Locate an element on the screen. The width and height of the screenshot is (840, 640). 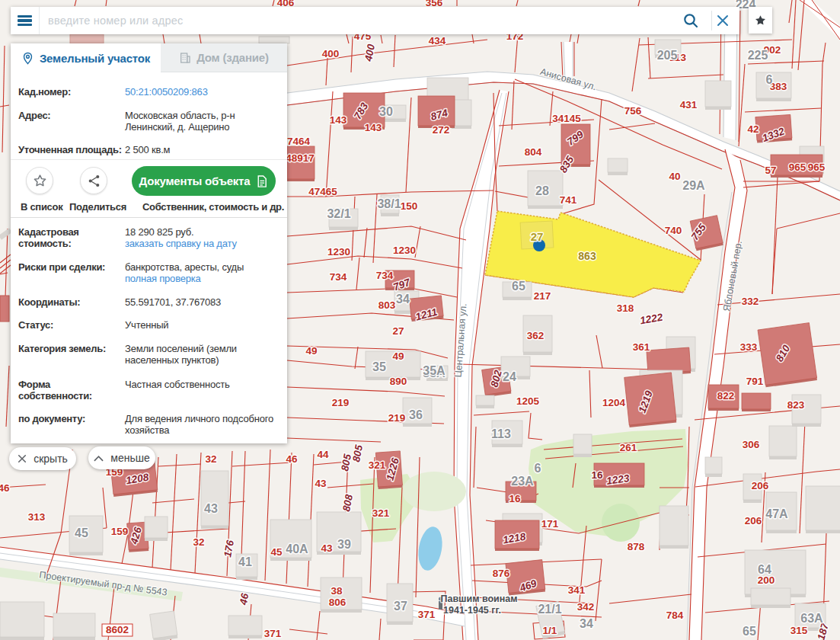
svg-text: 318 is located at coordinates (626, 308).